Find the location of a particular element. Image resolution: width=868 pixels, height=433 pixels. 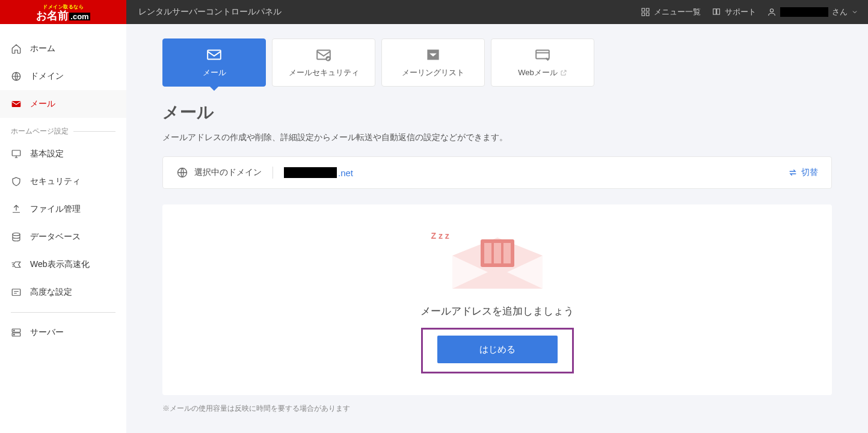

sidebar-label: セキュリティ is located at coordinates (55, 182).